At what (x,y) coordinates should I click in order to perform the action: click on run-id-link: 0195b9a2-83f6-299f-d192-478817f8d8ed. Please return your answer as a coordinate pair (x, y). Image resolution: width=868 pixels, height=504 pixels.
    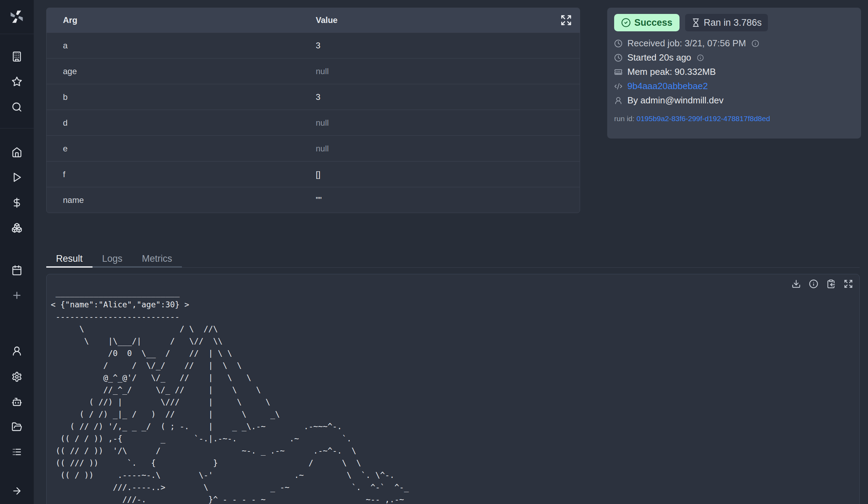
    Looking at the image, I should click on (703, 118).